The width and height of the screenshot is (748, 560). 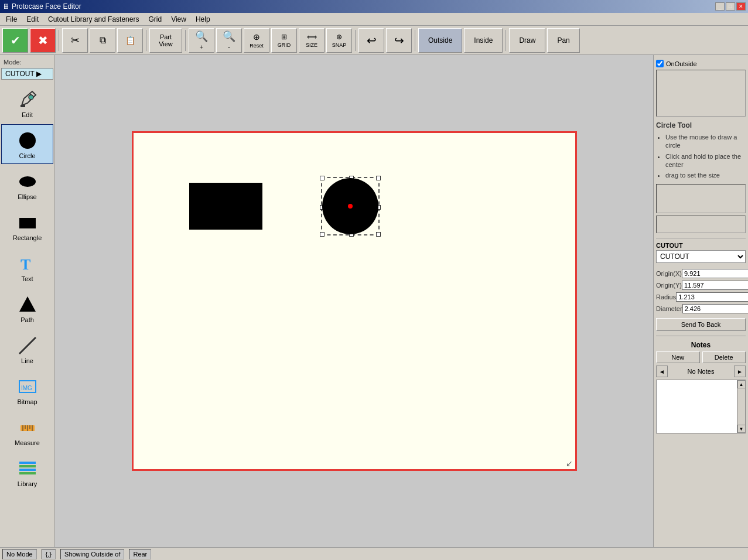 I want to click on handle-bottom-right, so click(x=378, y=234).